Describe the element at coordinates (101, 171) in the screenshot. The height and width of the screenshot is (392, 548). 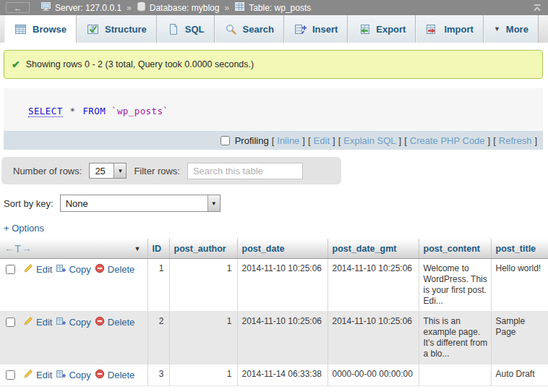
I see `number-of-rows-value: 25` at that location.